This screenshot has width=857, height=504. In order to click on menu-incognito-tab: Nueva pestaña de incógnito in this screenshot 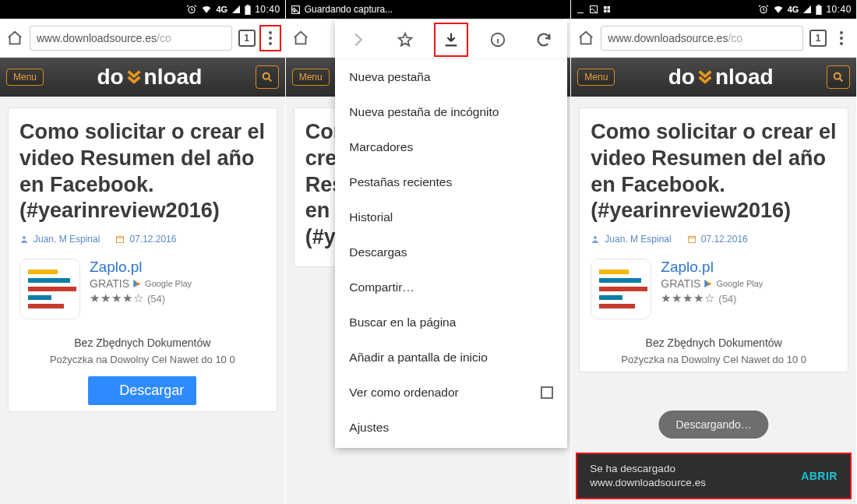, I will do `click(451, 112)`.